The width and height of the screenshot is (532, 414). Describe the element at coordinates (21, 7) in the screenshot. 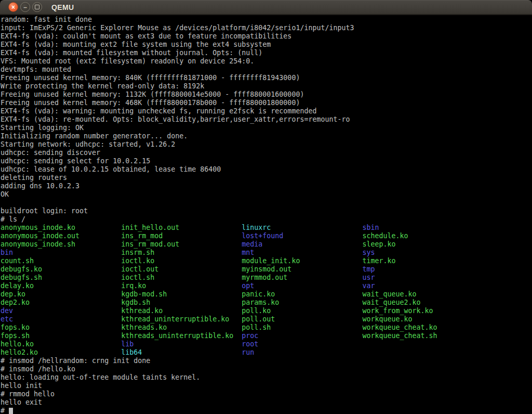

I see `window-controls: × –` at that location.